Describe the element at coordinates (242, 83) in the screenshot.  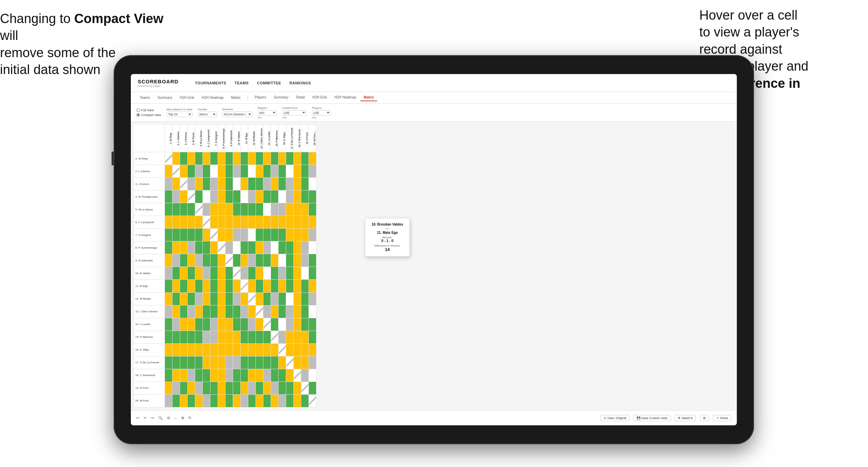
I see `nav-teams: TEAMS` at that location.